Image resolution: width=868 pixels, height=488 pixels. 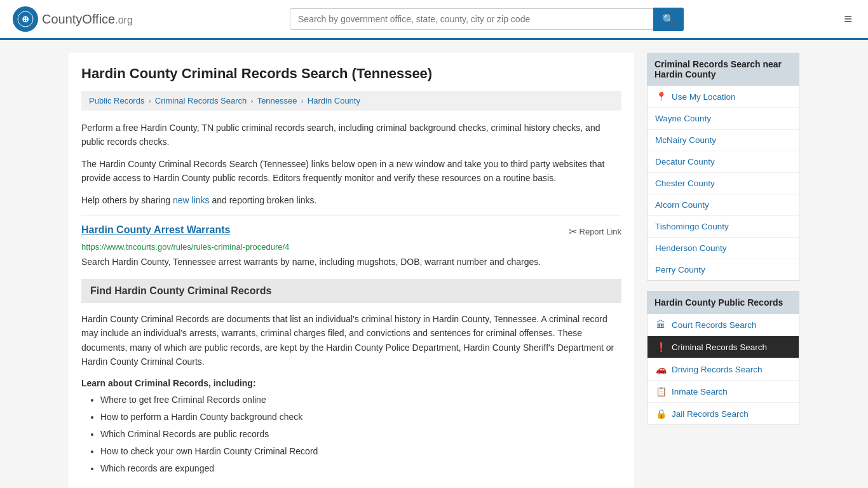 I want to click on breadcrumb-tennessee: Tennessee, so click(x=277, y=100).